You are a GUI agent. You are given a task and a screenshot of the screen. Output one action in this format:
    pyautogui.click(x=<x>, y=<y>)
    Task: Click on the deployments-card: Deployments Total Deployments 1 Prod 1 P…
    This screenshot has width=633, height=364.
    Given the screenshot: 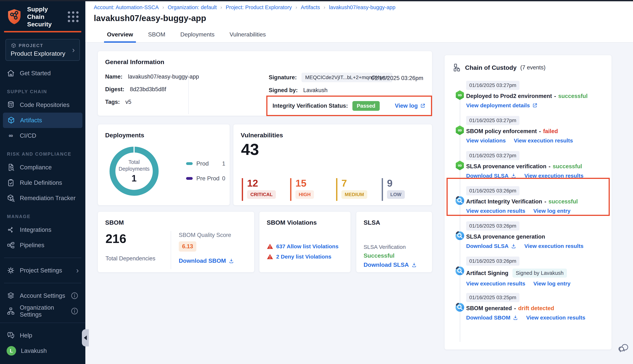 What is the action you would take?
    pyautogui.click(x=164, y=165)
    